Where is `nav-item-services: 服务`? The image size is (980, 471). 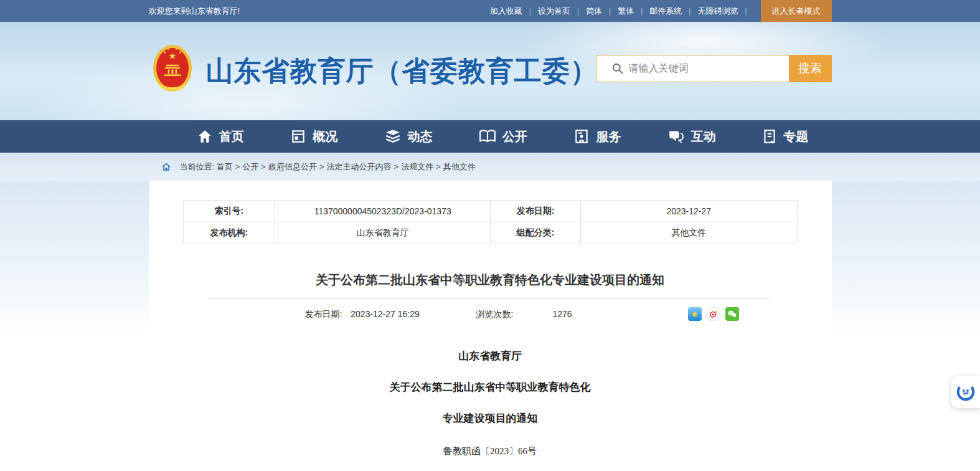 nav-item-services: 服务 is located at coordinates (597, 137).